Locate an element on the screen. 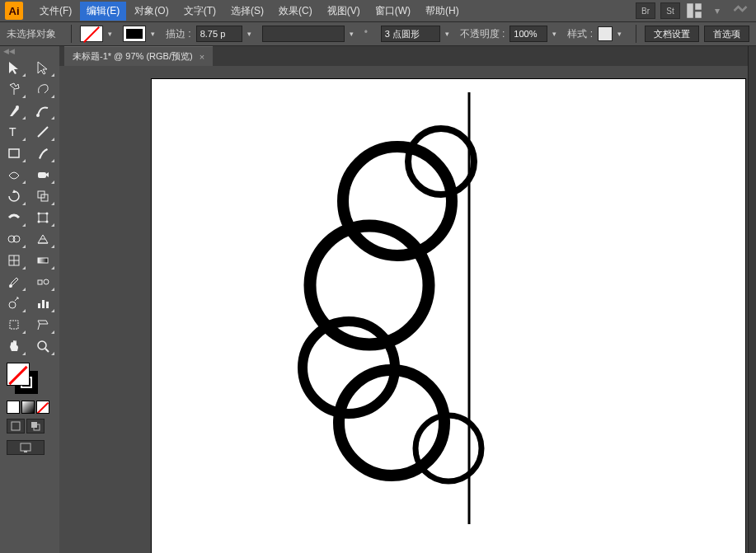 The width and height of the screenshot is (756, 553). draw-behind-button is located at coordinates (35, 426).